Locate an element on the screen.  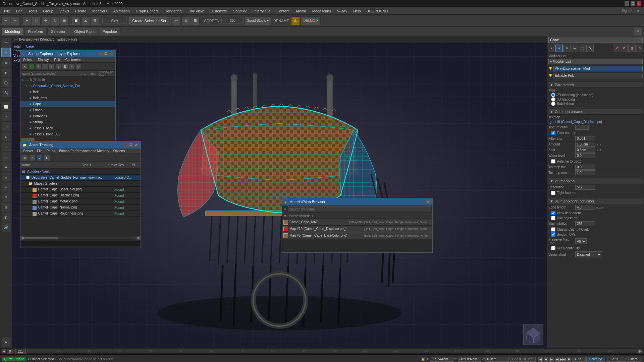
modifier-item-epoly: Editable Poly is located at coordinates (598, 76).